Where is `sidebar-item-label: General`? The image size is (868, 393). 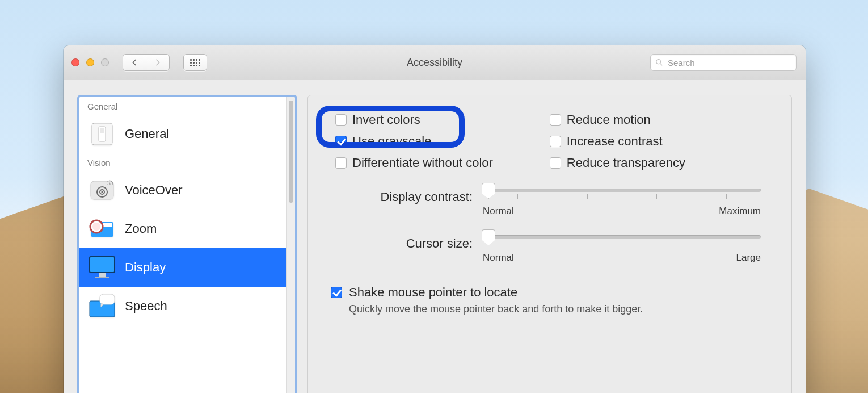 sidebar-item-label: General is located at coordinates (147, 134).